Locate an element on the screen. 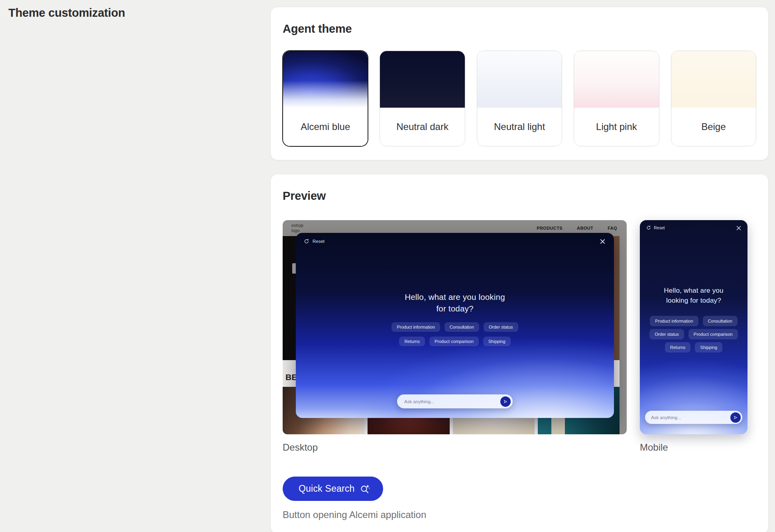  quick-search-label: Quick Search is located at coordinates (327, 489).